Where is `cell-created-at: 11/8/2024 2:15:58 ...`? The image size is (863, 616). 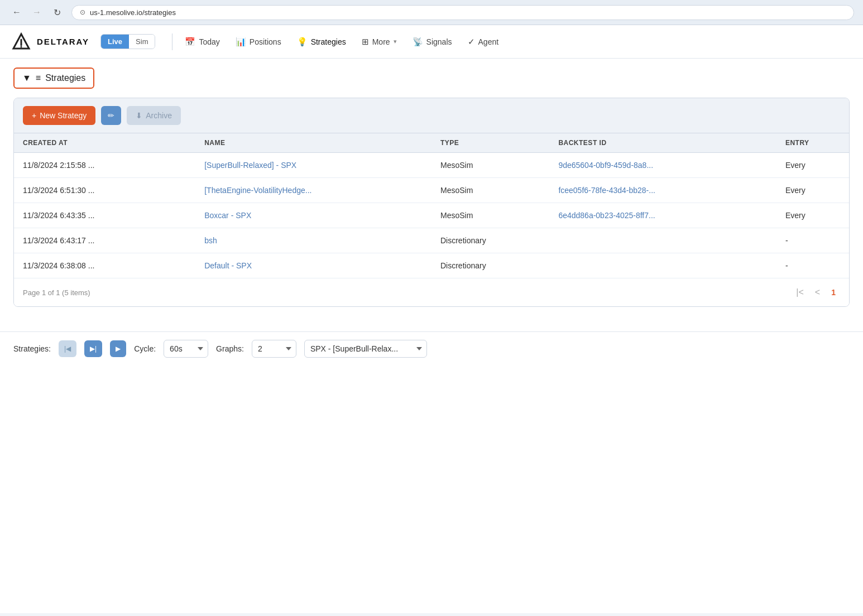
cell-created-at: 11/8/2024 2:15:58 ... is located at coordinates (105, 165).